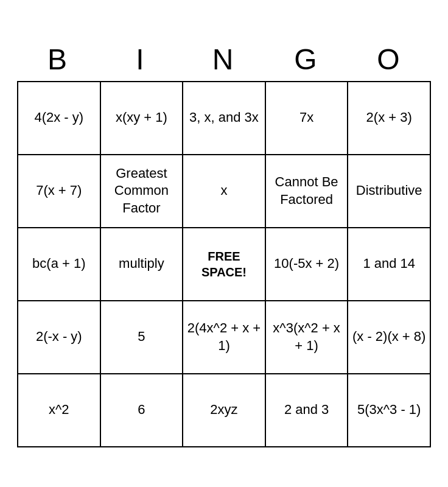 The image size is (448, 487). Describe the element at coordinates (60, 338) in the screenshot. I see `cell-r3-c0: 2(-x - y)` at that location.